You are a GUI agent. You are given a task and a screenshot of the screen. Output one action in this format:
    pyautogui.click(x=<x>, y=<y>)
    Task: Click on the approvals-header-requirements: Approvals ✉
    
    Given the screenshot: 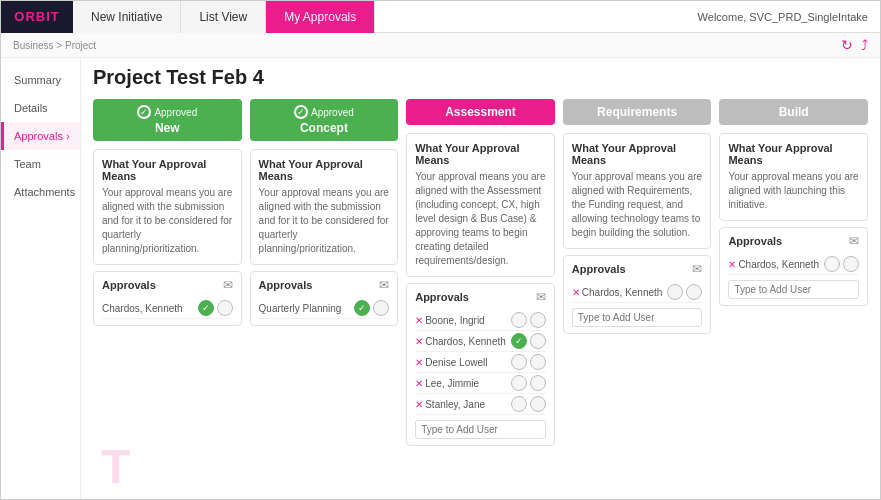 What is the action you would take?
    pyautogui.click(x=638, y=269)
    